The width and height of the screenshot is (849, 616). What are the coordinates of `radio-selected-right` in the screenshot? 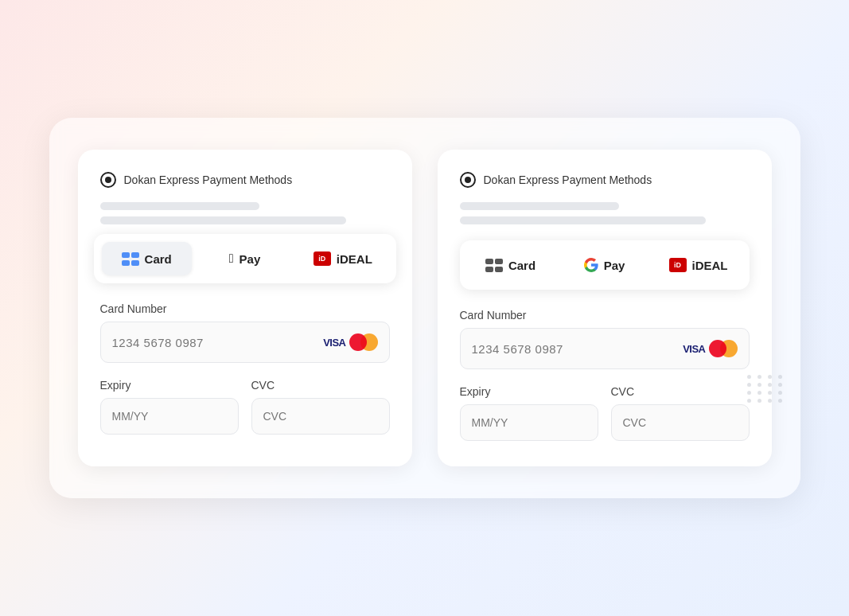 It's located at (468, 180).